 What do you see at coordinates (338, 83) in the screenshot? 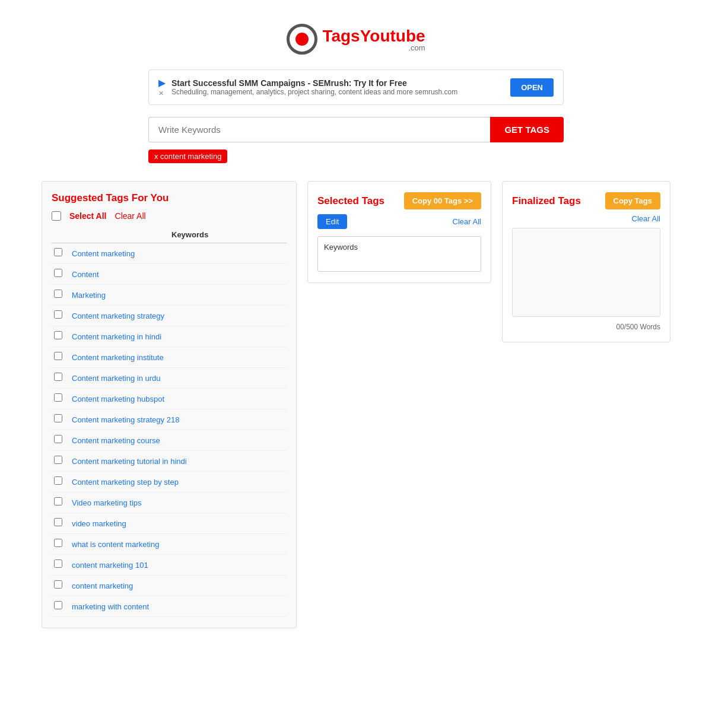
I see `ad-title: Start Successful SMM Campaigns - SEMrush…` at bounding box center [338, 83].